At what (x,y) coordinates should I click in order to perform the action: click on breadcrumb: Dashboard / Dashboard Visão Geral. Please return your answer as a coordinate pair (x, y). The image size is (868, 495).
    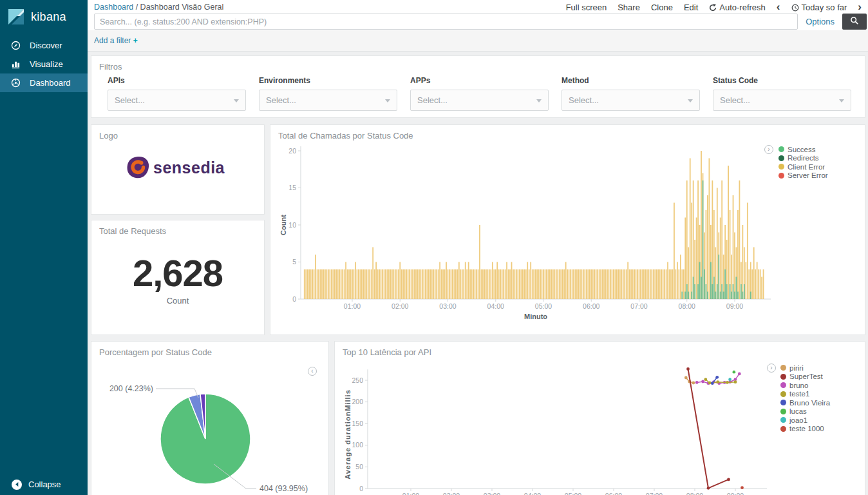
    Looking at the image, I should click on (158, 7).